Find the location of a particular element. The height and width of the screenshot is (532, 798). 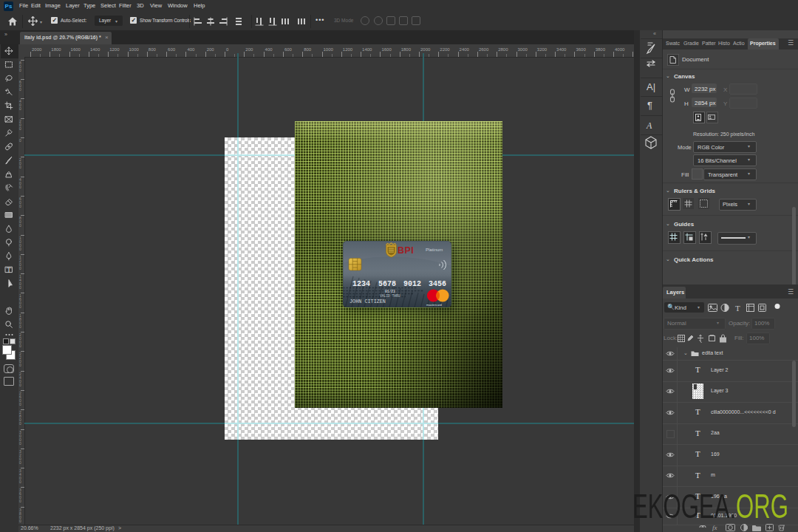

svg-text: T is located at coordinates (737, 308).